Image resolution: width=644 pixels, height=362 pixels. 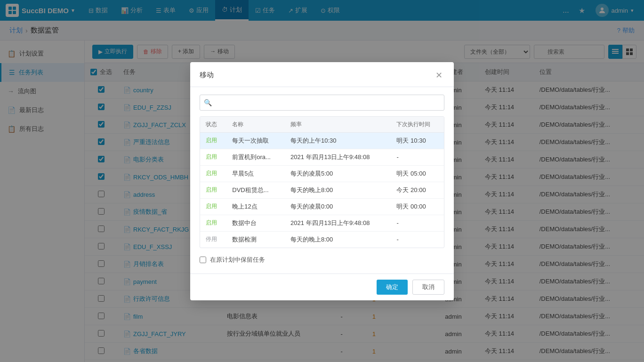 I want to click on modal-table-container: 状态 名称 频率 下次执行时间 启用 每天一次抽取 每天的上午10:30 明天 …, so click(x=322, y=182).